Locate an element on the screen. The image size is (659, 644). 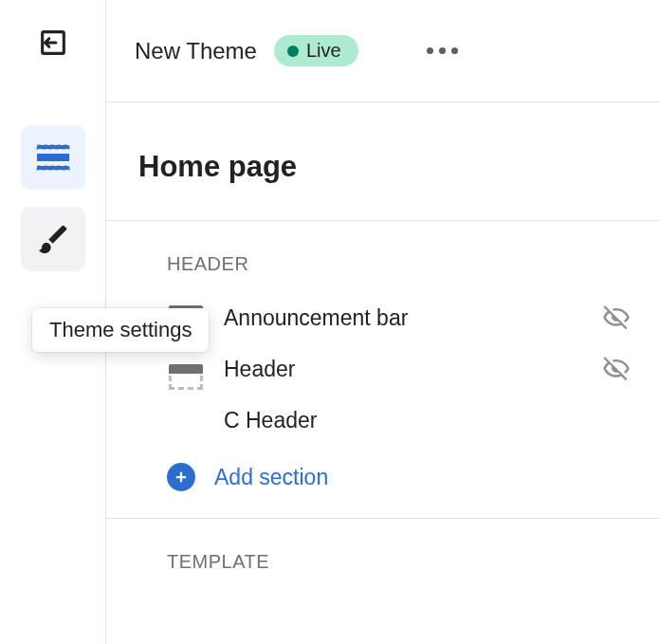
section-row-c-header: C Header is located at coordinates (383, 420).